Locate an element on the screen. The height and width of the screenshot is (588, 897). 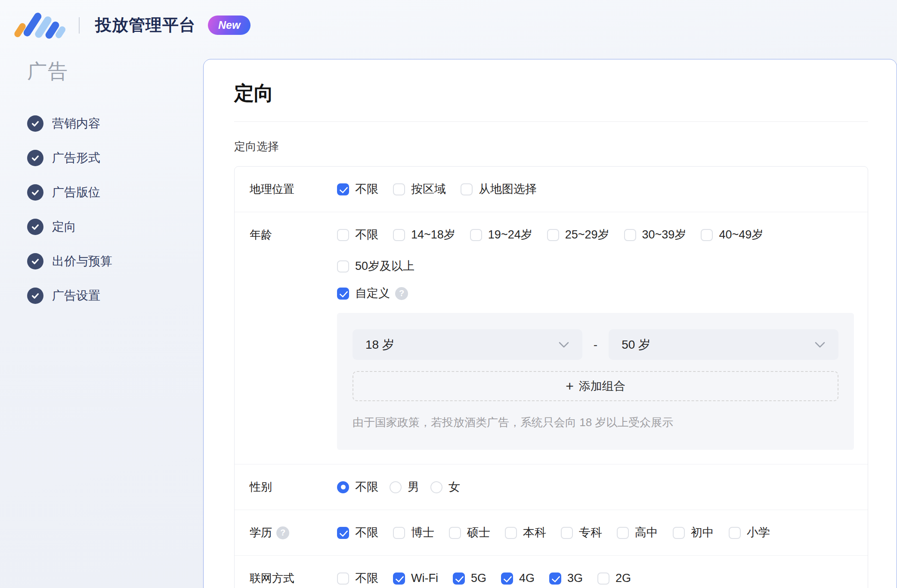
geo-option-from-map: 从地图选择 is located at coordinates (498, 189).